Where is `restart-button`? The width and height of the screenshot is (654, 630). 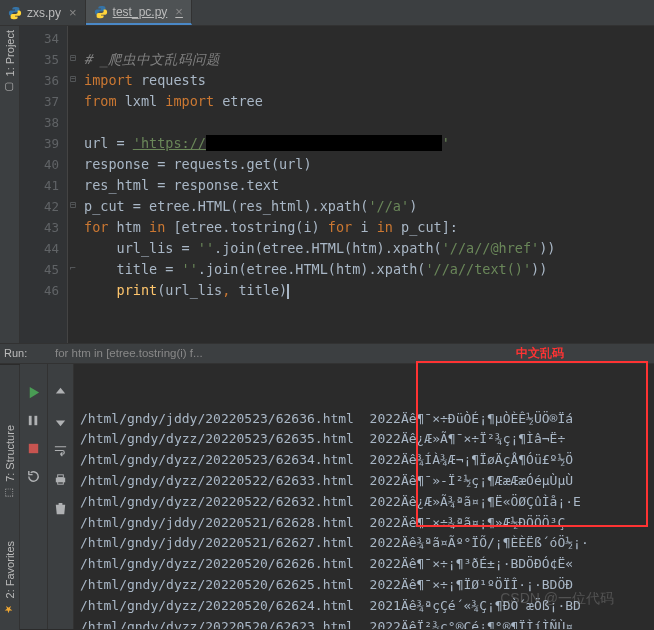
restart-button is located at coordinates (34, 476).